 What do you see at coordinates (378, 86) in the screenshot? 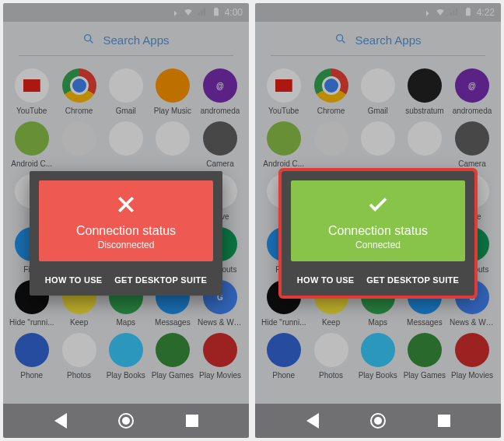
I see `app-icon: M` at bounding box center [378, 86].